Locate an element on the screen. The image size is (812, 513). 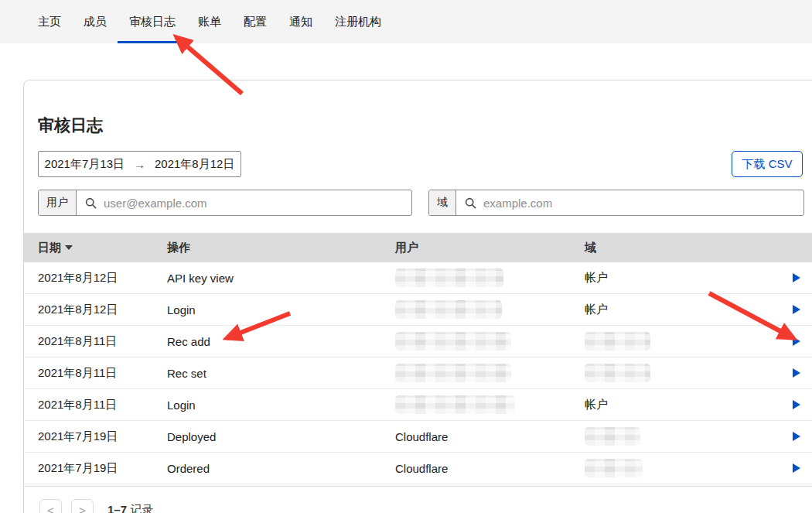
table-header-row: 日期 操作 用户 域 is located at coordinates (418, 248).